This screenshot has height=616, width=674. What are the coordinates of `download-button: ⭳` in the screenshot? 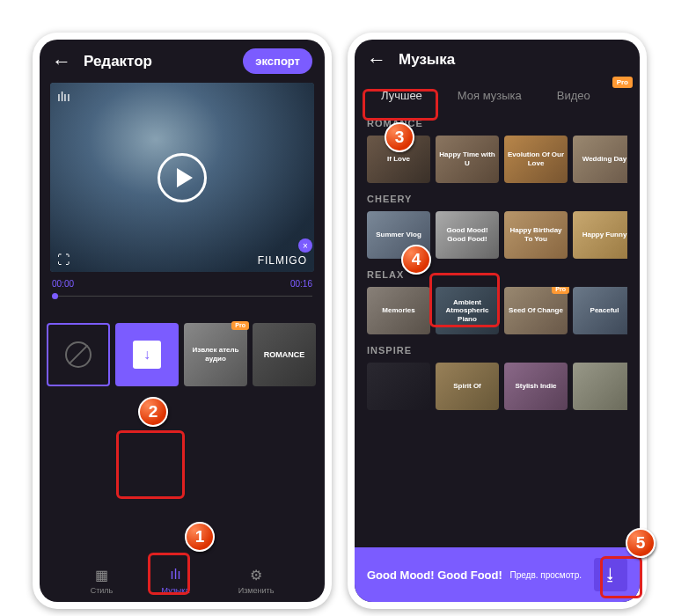 It's located at (611, 575).